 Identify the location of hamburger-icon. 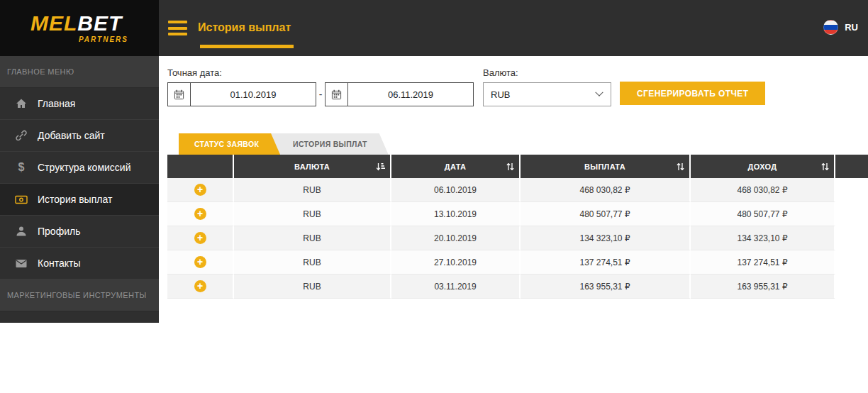
(177, 28).